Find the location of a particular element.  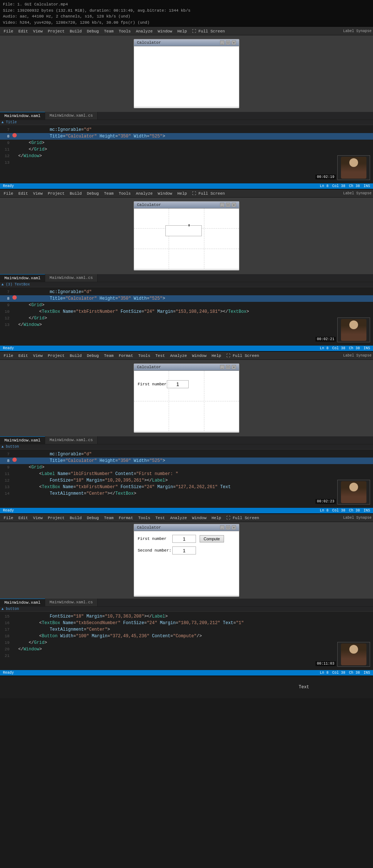

menu-analyze: Analyze is located at coordinates (144, 31).